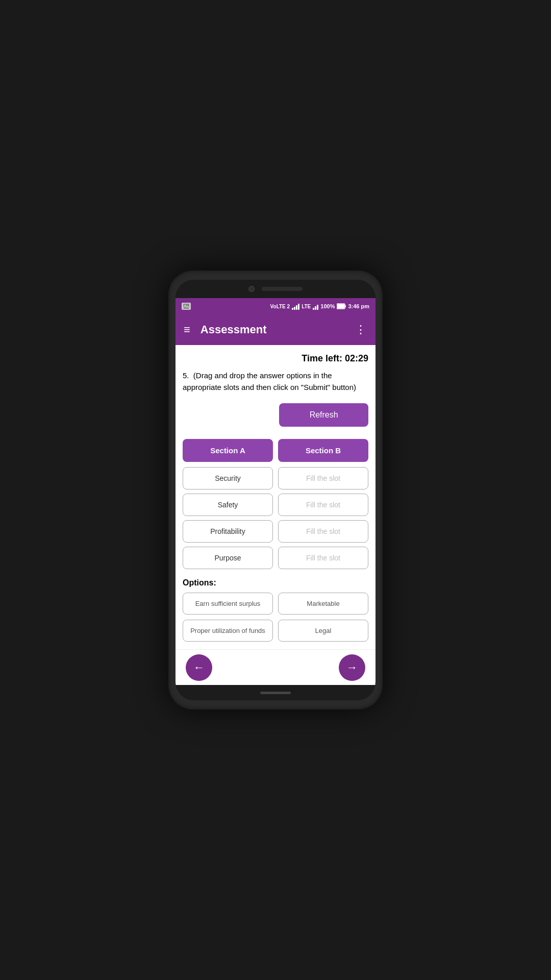 Image resolution: width=551 pixels, height=980 pixels. I want to click on options-grid: Earn sufficient surplus Marketable Prope…, so click(276, 617).